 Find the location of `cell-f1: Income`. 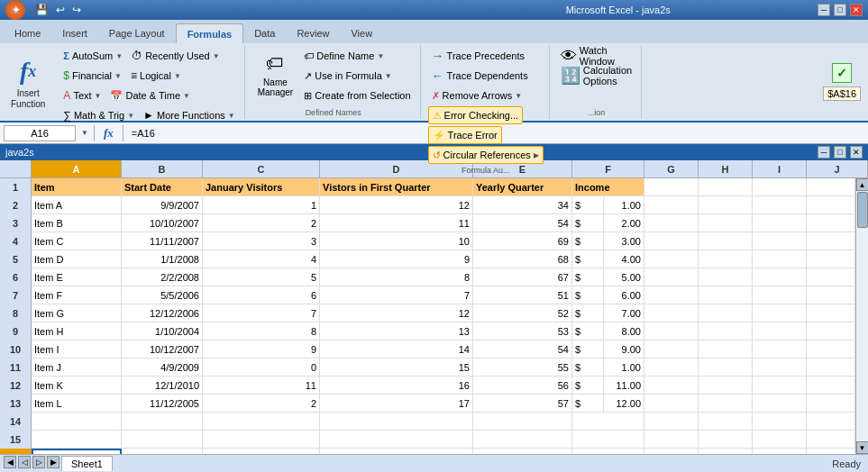

cell-f1: Income is located at coordinates (608, 187).